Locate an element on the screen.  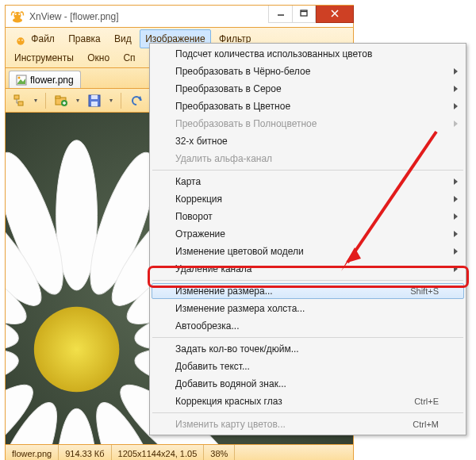
toolbar-open-caret: ▾ is located at coordinates (78, 100).